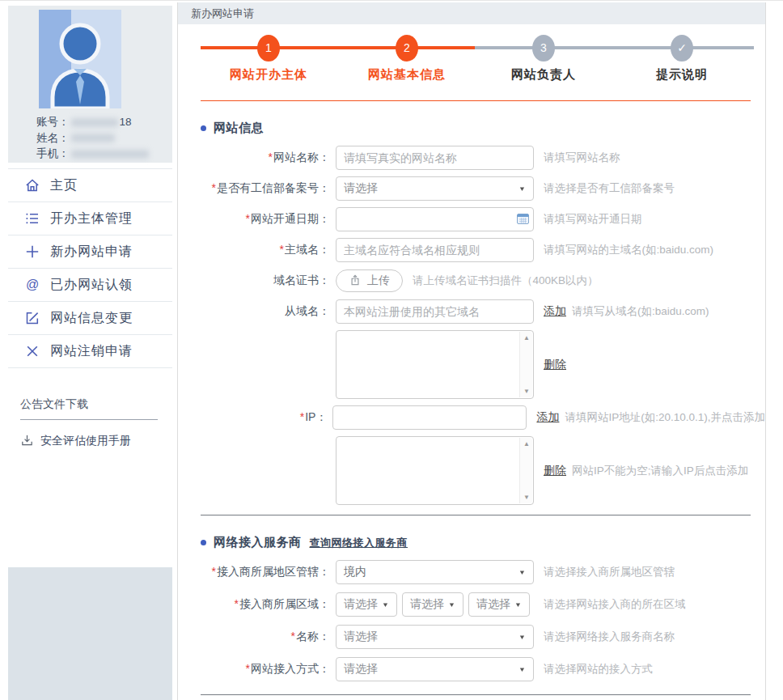  Describe the element at coordinates (91, 351) in the screenshot. I see `sidebar-item-site-cancellation: 网站注销申请` at that location.